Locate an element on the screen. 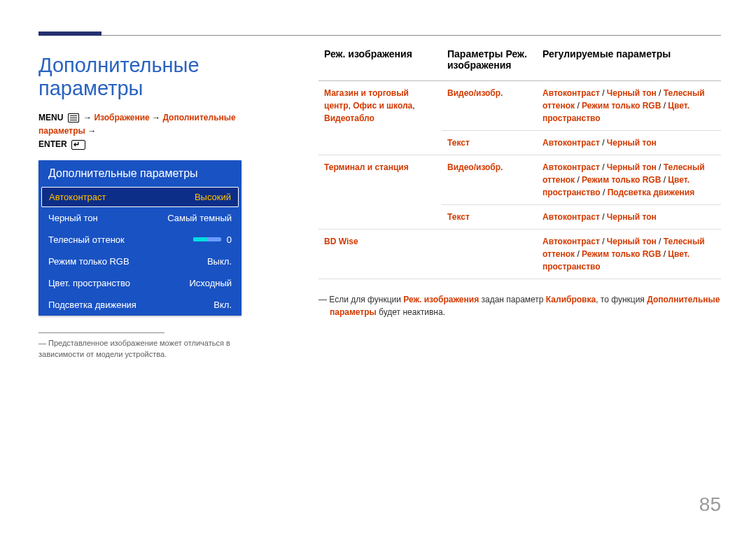 This screenshot has height=534, width=756. osd-row-label: Черный тон is located at coordinates (73, 218).